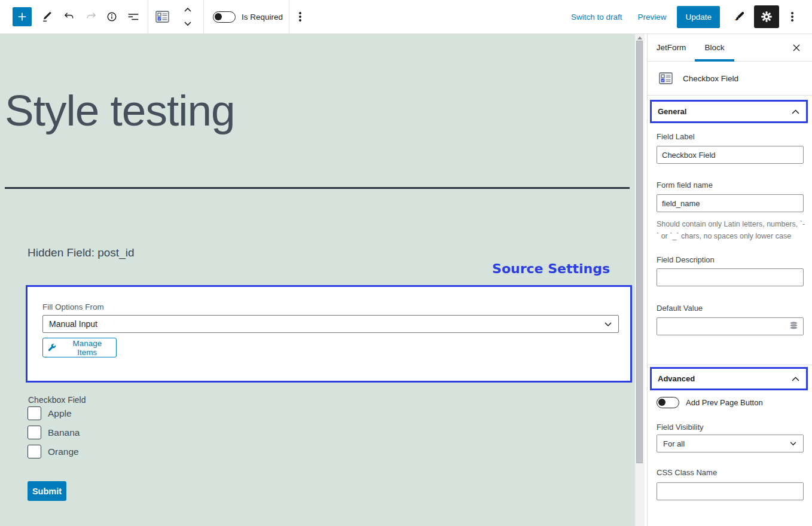  Describe the element at coordinates (47, 17) in the screenshot. I see `pencil-icon` at that location.